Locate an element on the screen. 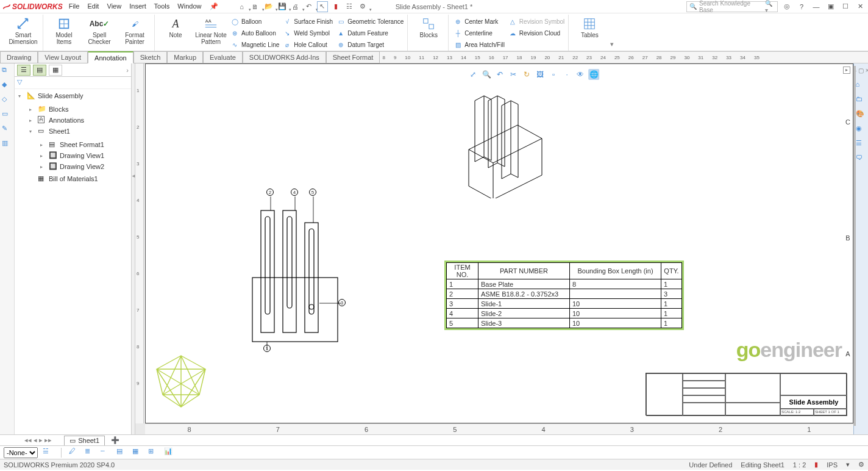 Image resolution: width=868 pixels, height=471 pixels. table-row: 4Slide-2101 is located at coordinates (564, 314).